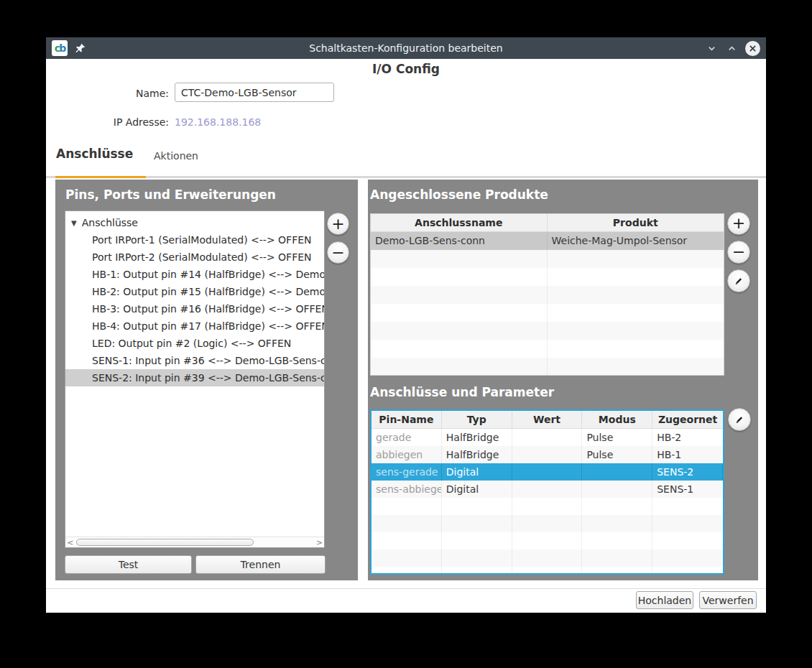 This screenshot has height=668, width=812. I want to click on test-button: Test, so click(128, 565).